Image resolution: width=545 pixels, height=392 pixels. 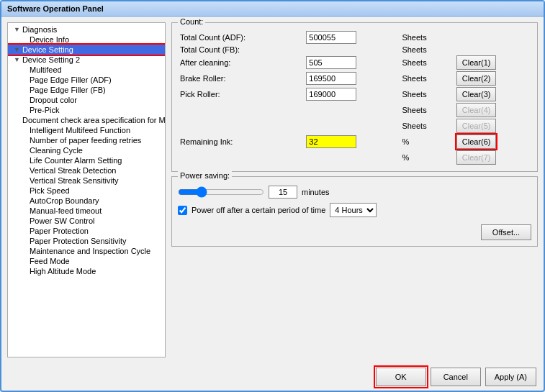 What do you see at coordinates (240, 94) in the screenshot?
I see `count-label-4: Pick Roller:` at bounding box center [240, 94].